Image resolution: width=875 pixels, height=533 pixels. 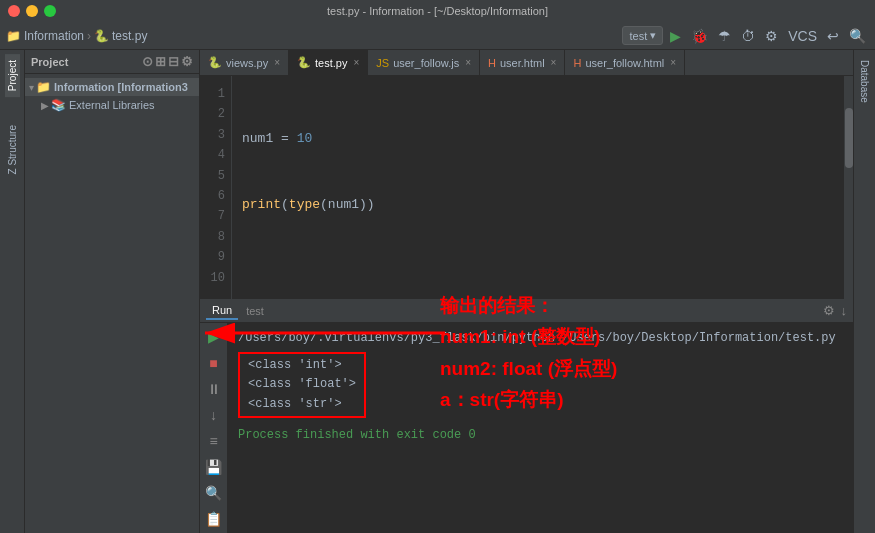 I want to click on tab-test-py: 🐍 test.py ×, so click(x=328, y=62).